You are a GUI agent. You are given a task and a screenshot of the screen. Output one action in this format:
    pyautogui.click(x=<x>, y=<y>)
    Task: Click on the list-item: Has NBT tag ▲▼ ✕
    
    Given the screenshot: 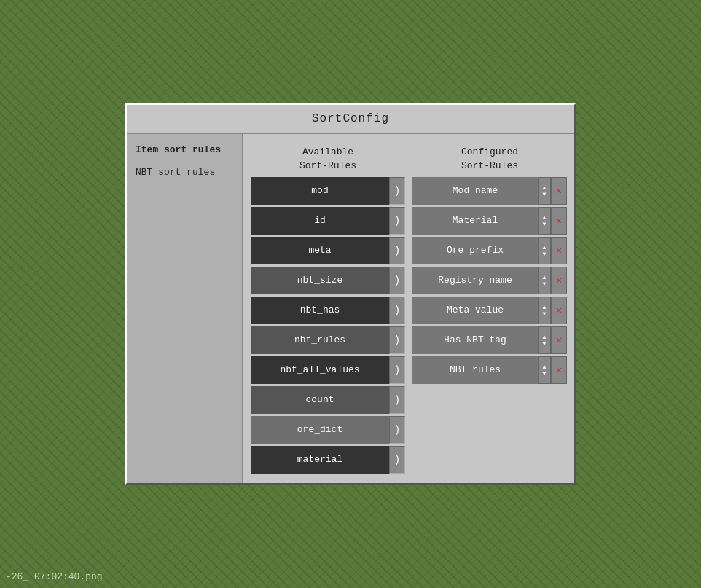 What is the action you would take?
    pyautogui.click(x=490, y=340)
    